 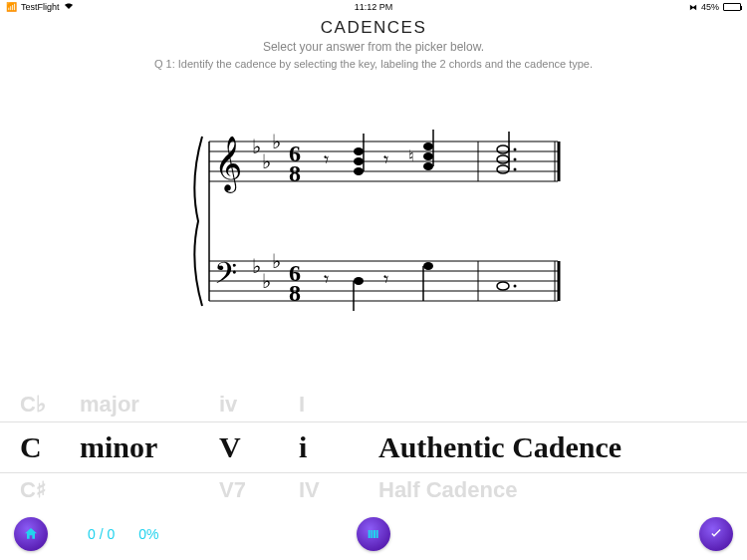 I want to click on home-button, so click(x=31, y=534).